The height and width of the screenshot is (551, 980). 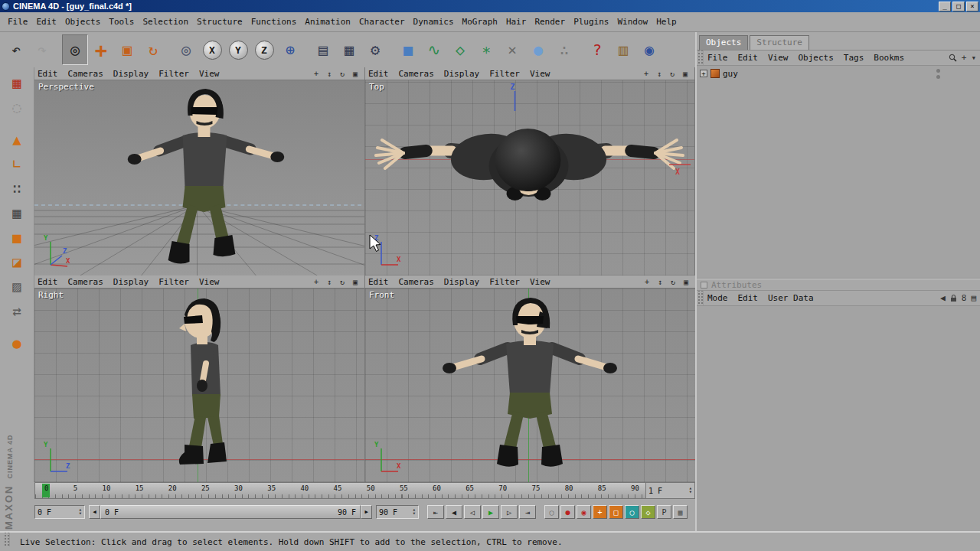 I want to click on range-left-arrow: ◀, so click(x=95, y=512).